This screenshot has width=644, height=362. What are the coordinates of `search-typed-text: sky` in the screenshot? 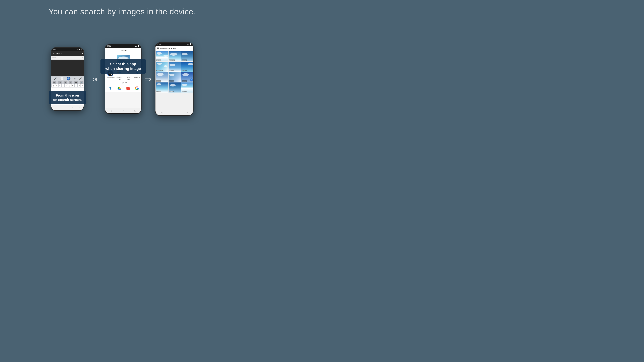 It's located at (67, 57).